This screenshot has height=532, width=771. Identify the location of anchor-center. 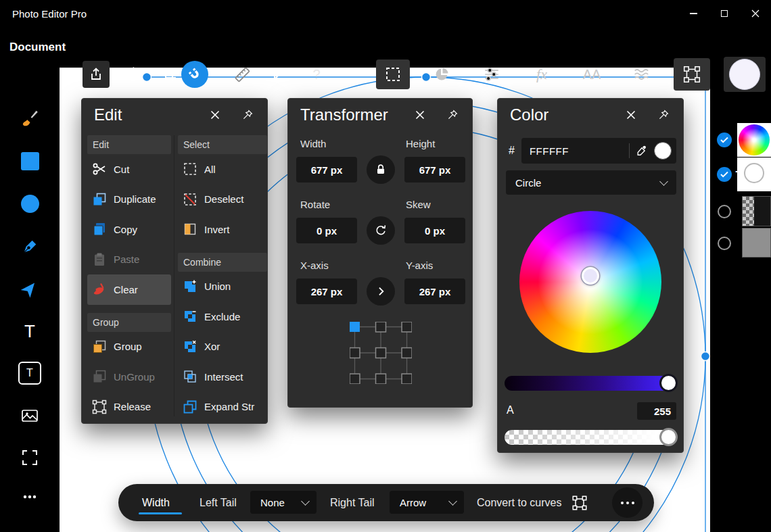
(381, 353).